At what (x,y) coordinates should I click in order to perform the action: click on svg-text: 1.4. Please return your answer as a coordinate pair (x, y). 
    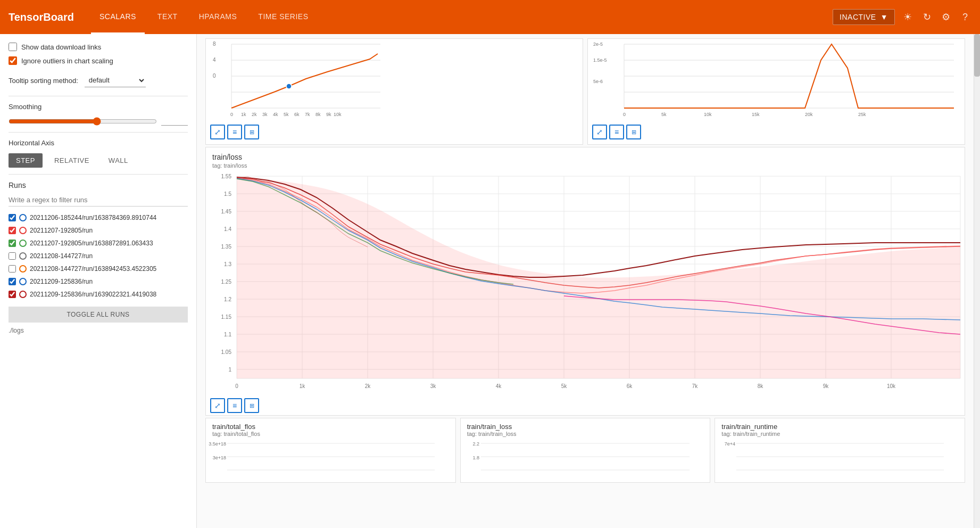
    Looking at the image, I should click on (228, 229).